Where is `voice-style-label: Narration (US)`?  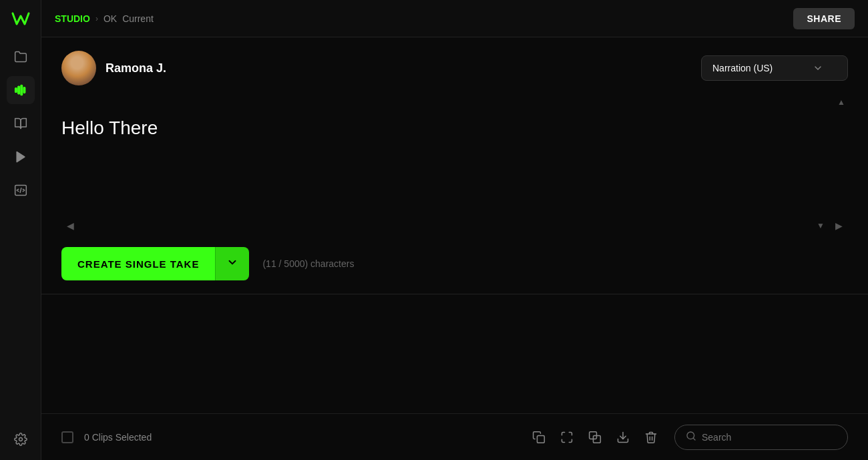
voice-style-label: Narration (US) is located at coordinates (742, 68).